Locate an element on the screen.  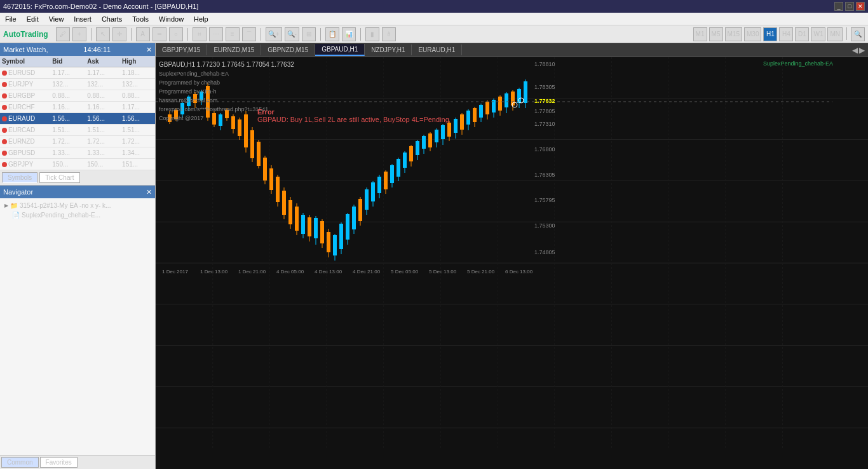
sym-high: 1.18... is located at coordinates (137, 72).